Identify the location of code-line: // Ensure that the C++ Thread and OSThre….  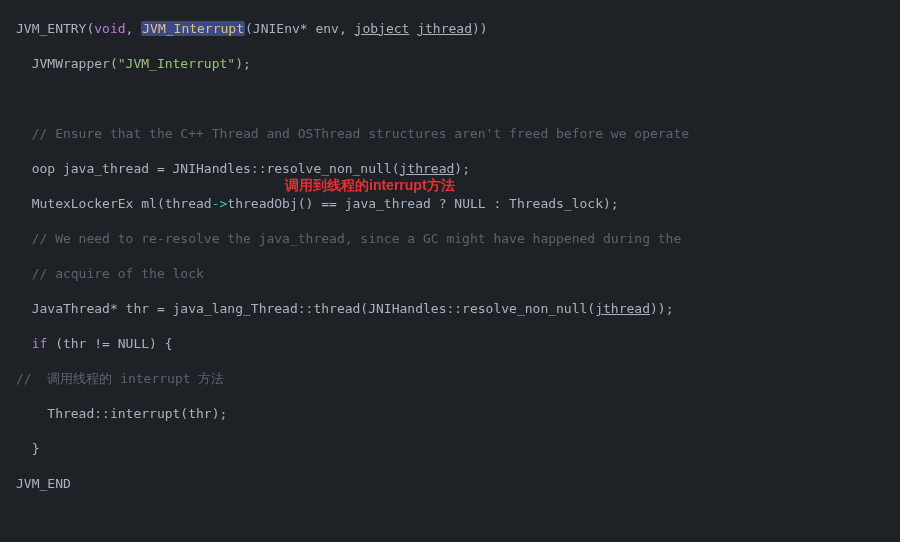
(450, 134).